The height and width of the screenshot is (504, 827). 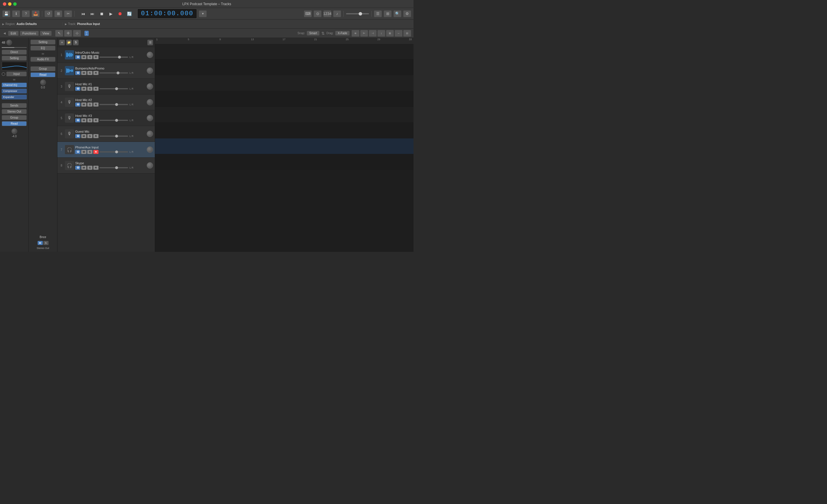 I want to click on sends-btn: Sends, so click(x=14, y=105).